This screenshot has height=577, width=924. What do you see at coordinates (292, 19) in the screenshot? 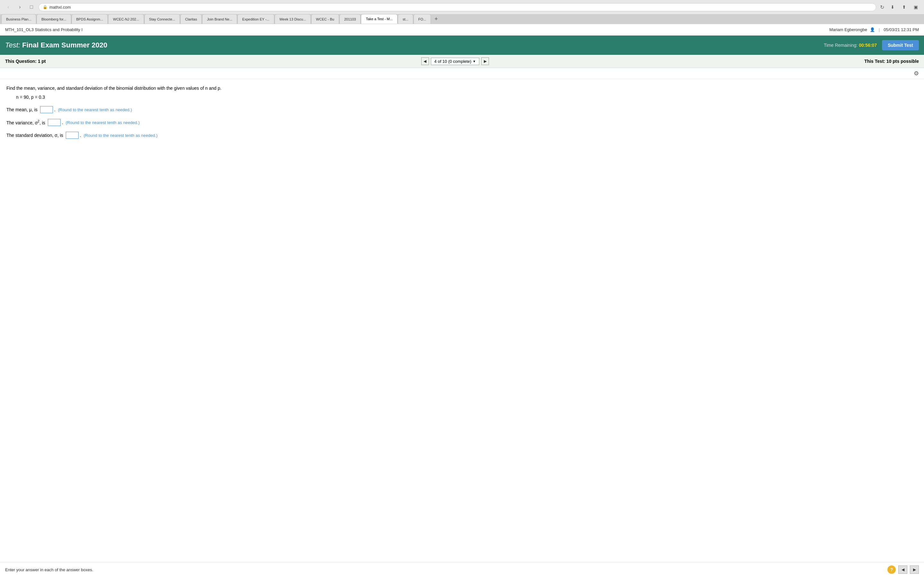
I see `tab-week13: Week 13 Discu...` at bounding box center [292, 19].